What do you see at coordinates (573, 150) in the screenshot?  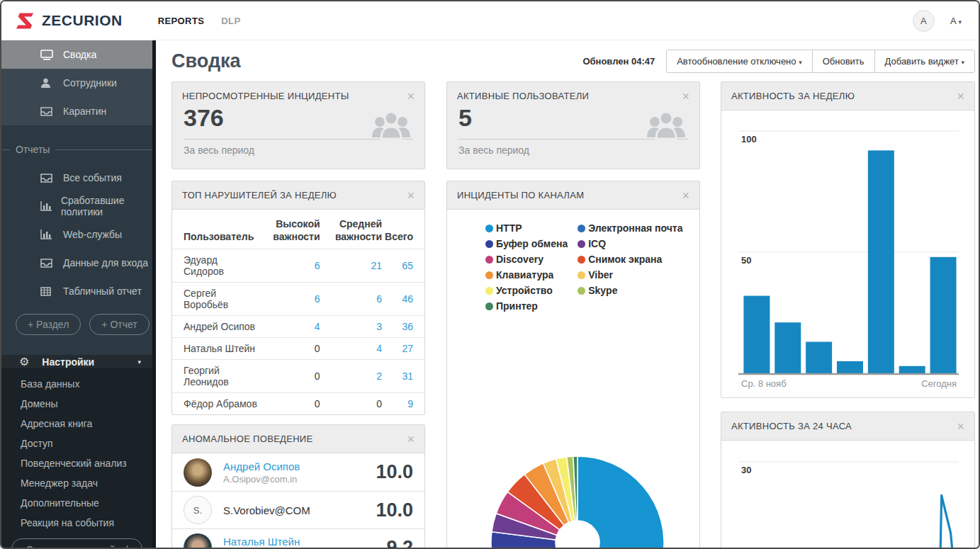 I see `period-label: За весь период` at bounding box center [573, 150].